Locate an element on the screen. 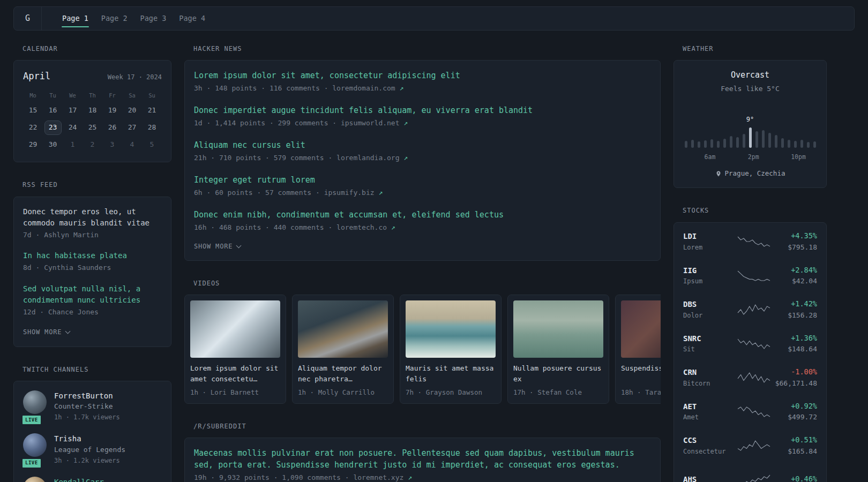 Image resolution: width=868 pixels, height=482 pixels. stock-values: +0.46% is located at coordinates (794, 478).